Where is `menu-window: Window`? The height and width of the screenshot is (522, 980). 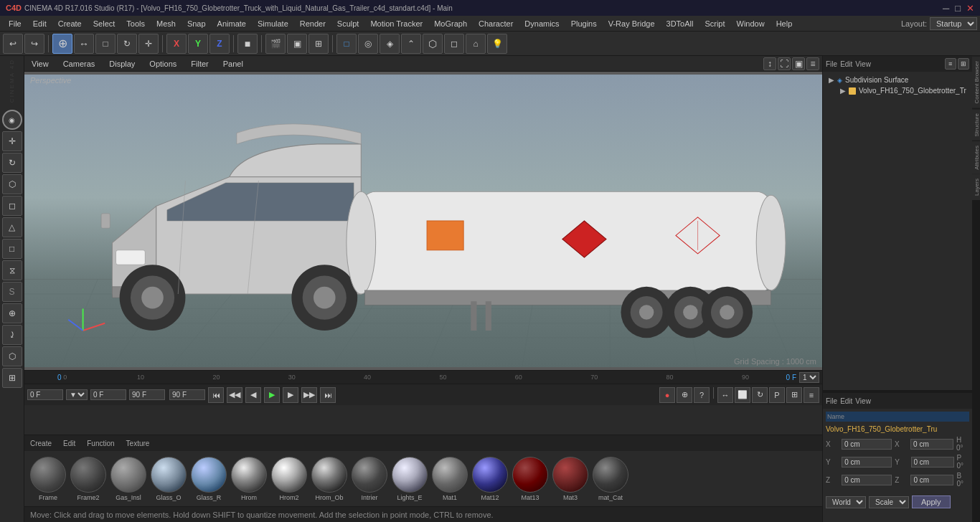
menu-window: Window is located at coordinates (750, 24).